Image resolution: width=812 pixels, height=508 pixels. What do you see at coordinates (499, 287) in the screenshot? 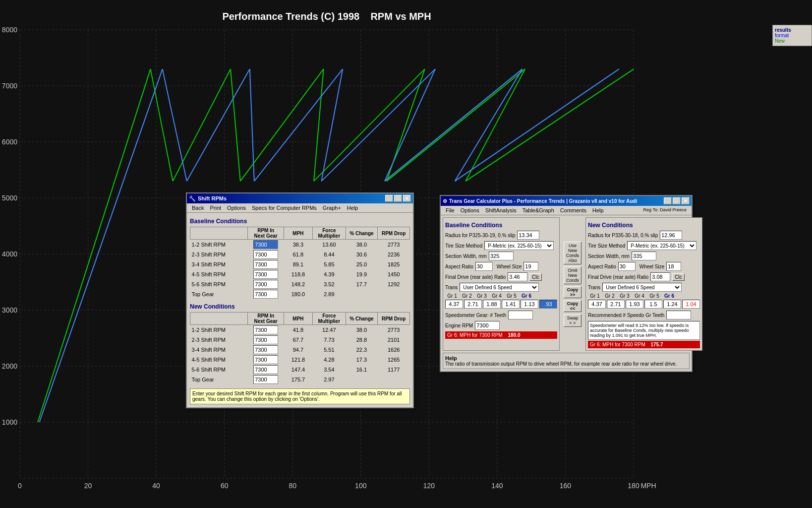
I see `baseline-trans-select: User Defined 6 Speed` at bounding box center [499, 287].